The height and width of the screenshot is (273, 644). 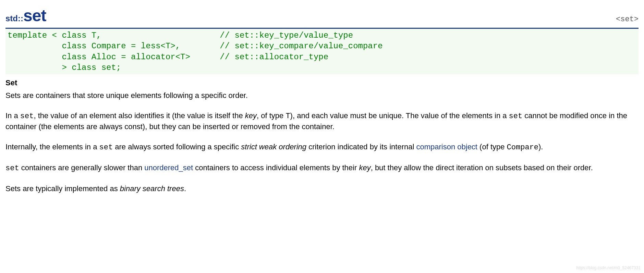 I want to click on page-title: std::set, so click(x=26, y=16).